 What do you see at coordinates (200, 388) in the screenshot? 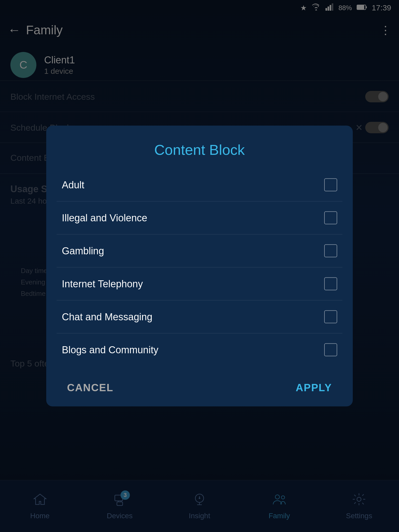
I see `dialog-footer: CANCEL APPLY` at bounding box center [200, 388].